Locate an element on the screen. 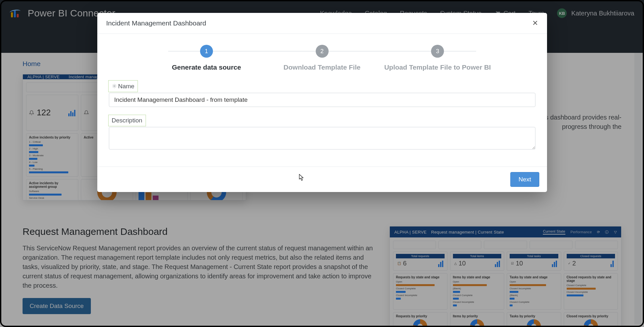 The image size is (644, 327). modal-footer: Next is located at coordinates (322, 179).